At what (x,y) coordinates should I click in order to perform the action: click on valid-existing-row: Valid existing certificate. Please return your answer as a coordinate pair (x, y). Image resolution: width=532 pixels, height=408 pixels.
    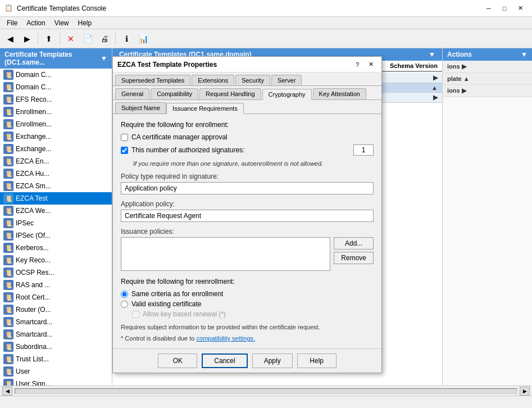
    Looking at the image, I should click on (247, 304).